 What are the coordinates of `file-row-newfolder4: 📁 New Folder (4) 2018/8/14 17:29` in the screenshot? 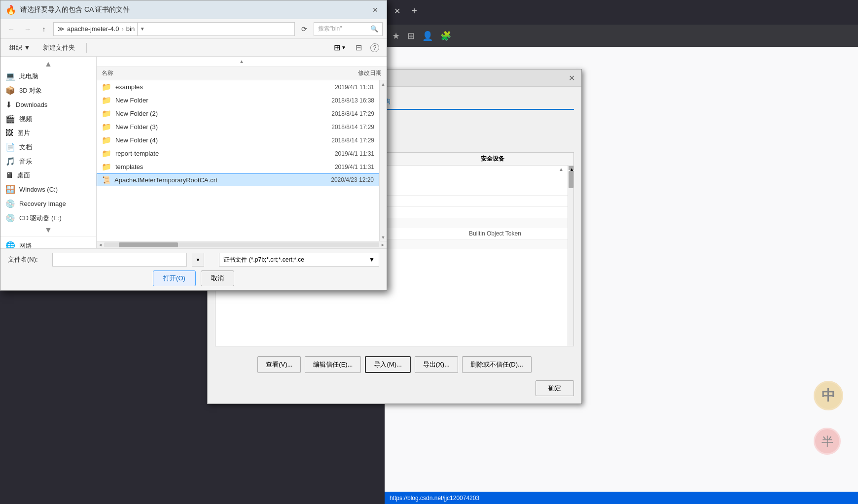 It's located at (238, 140).